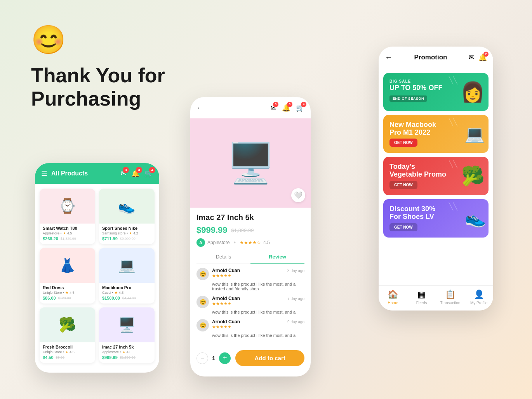 The image size is (532, 399). What do you see at coordinates (436, 218) in the screenshot?
I see `promo-banner-3: ╲╲ Discount 30%For Shoes LV GET NOW 👟` at bounding box center [436, 218].